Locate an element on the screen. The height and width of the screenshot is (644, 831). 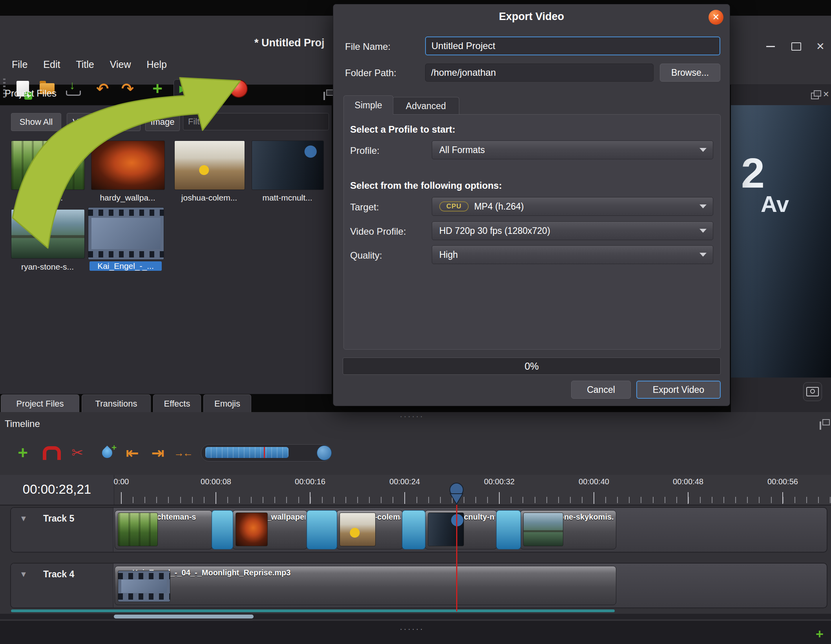
timeline-clip-brad: ▾ brad-huchteman-s is located at coordinates (163, 530).